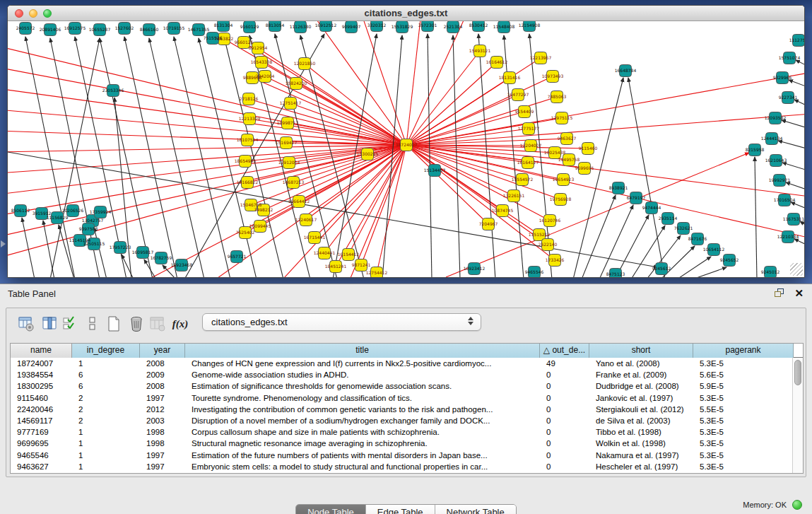 The width and height of the screenshot is (812, 514). Describe the element at coordinates (401, 509) in the screenshot. I see `tab-edge-table: Edge Table` at that location.